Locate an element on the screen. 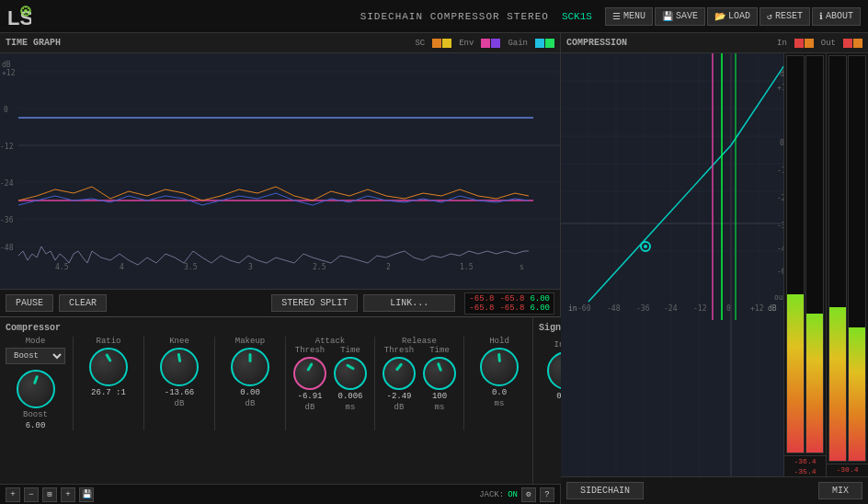 This screenshot has width=868, height=504. out-meter-r is located at coordinates (857, 258).